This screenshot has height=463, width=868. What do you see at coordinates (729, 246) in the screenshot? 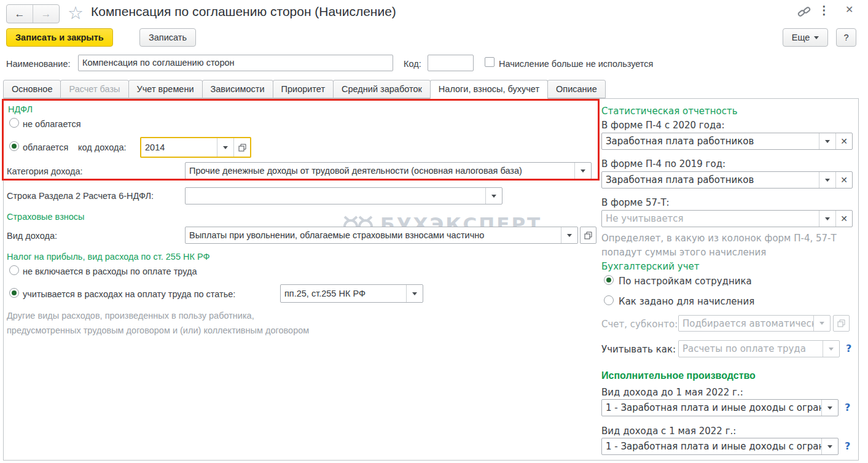
I see `statistics-hint: Определяет, в какую из колонок форм П-4,…` at bounding box center [729, 246].